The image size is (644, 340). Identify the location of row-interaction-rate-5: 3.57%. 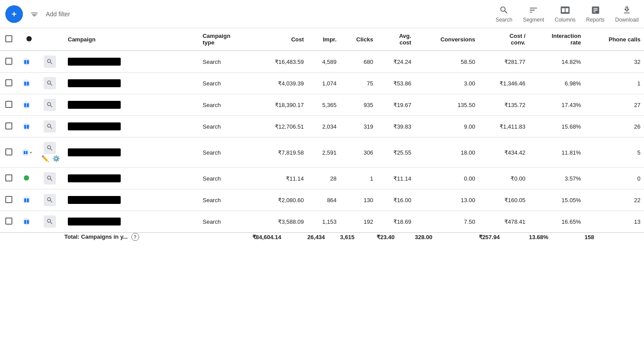
(557, 179).